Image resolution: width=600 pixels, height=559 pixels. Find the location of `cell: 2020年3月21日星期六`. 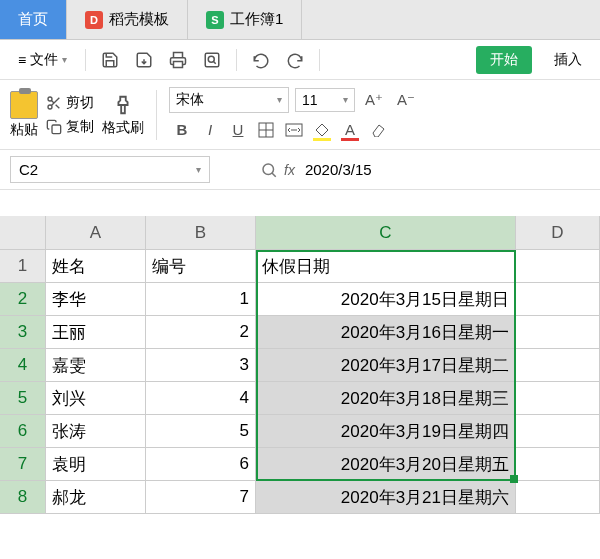

cell: 2020年3月21日星期六 is located at coordinates (386, 498).